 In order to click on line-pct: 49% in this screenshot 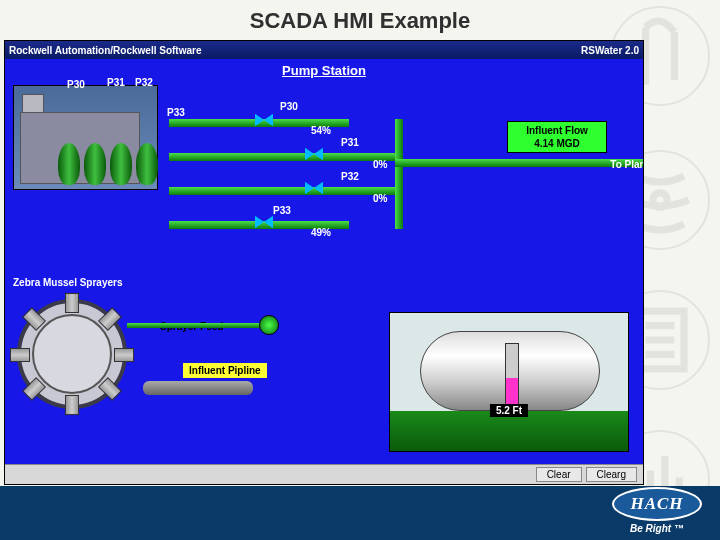, I will do `click(321, 232)`.